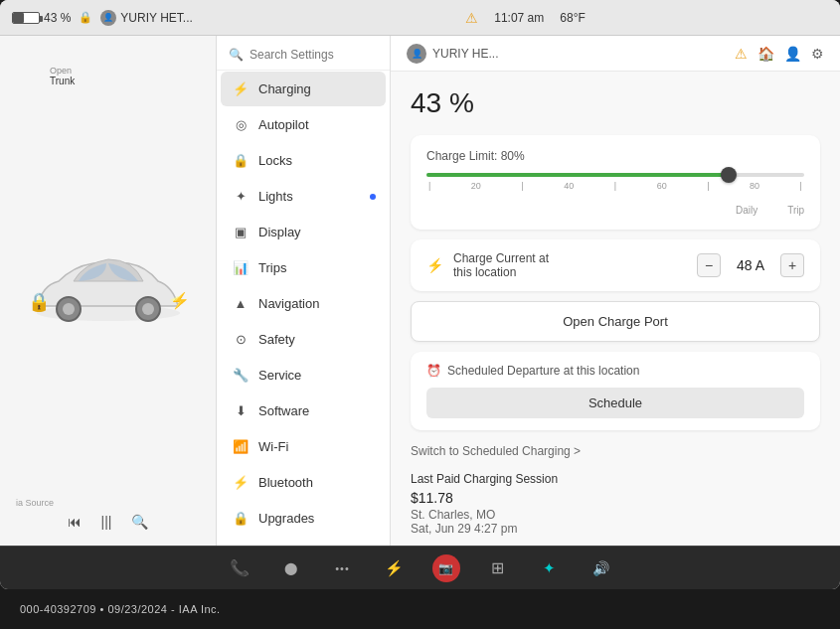 The image size is (840, 629). What do you see at coordinates (303, 304) in the screenshot?
I see `sidebar-item-navigation: ▲ Navigation` at bounding box center [303, 304].